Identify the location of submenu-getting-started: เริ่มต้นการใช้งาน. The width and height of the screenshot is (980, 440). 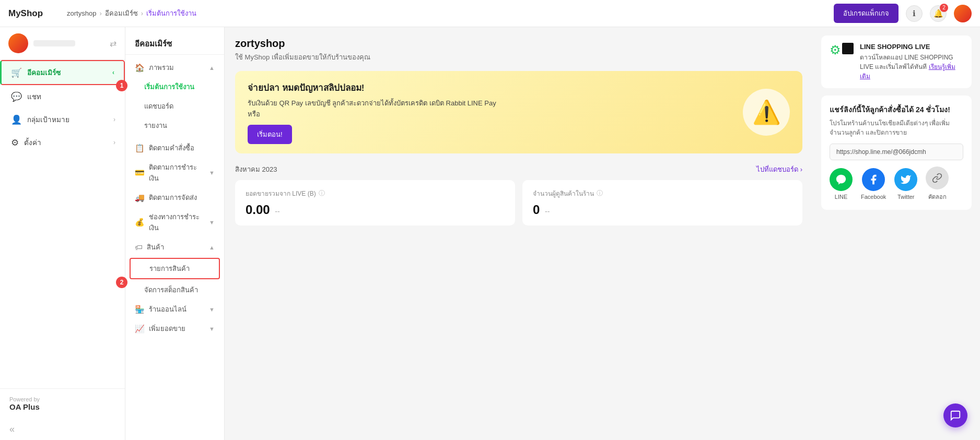
(174, 87).